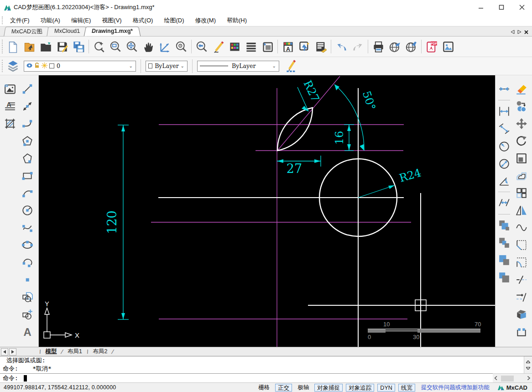 The width and height of the screenshot is (532, 392). I want to click on draworder-front-icon, so click(504, 260).